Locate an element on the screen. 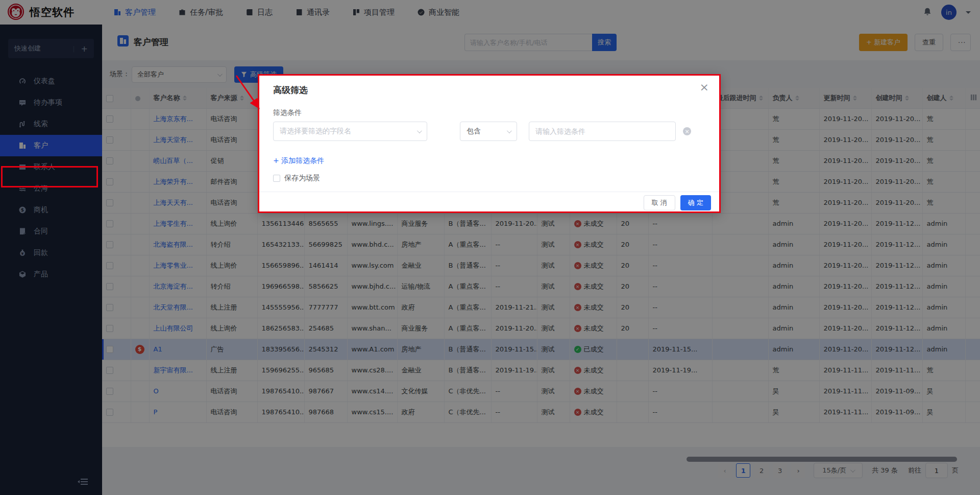  modal-title: 高级筛选 is located at coordinates (290, 90).